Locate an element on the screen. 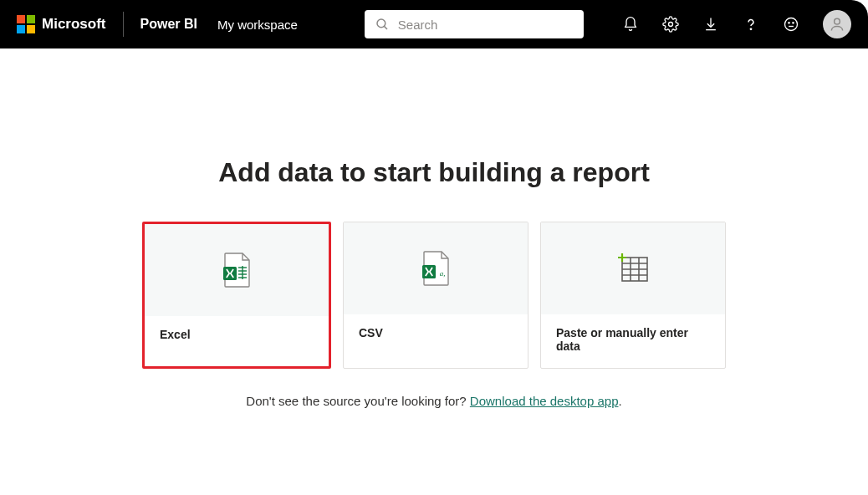 The height and width of the screenshot is (495, 868). brand-text: Microsoft is located at coordinates (74, 24).